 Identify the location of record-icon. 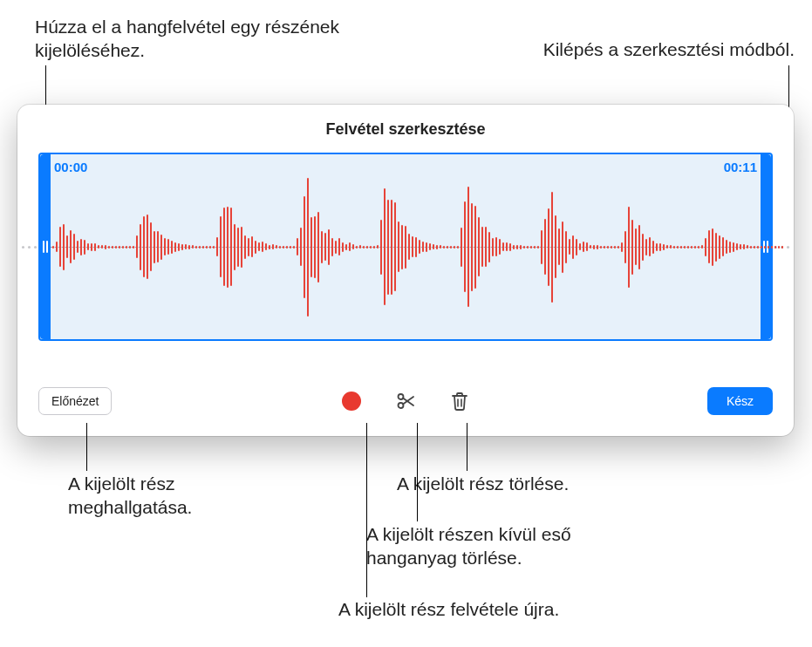
(351, 401).